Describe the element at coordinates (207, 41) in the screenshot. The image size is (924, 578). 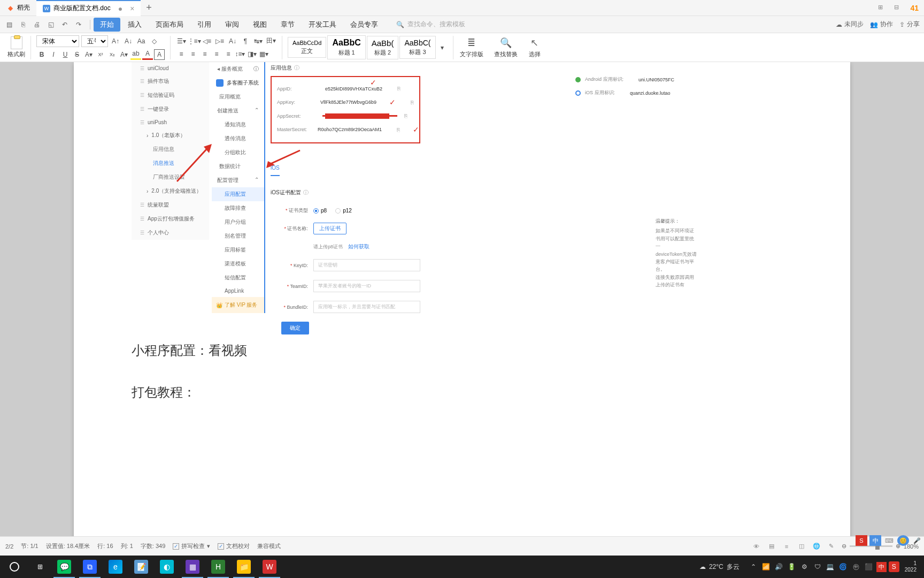
I see `outdent-icon: ◁≡` at that location.